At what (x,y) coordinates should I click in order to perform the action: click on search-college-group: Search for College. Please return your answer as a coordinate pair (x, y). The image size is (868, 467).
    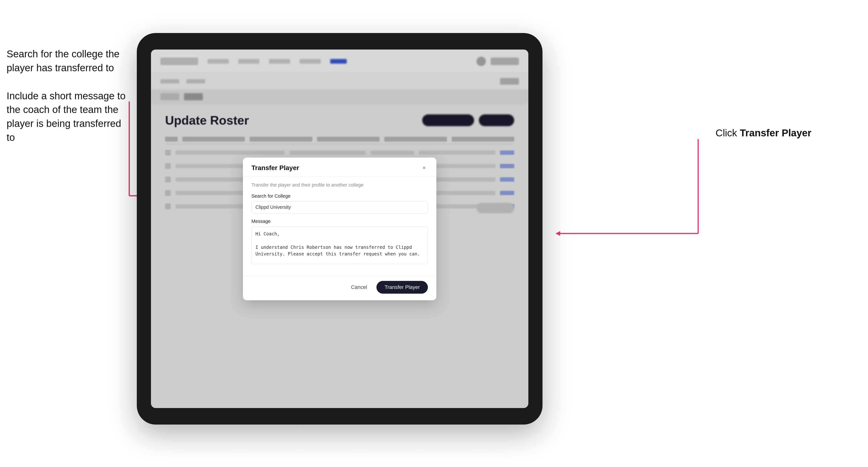
    Looking at the image, I should click on (340, 204).